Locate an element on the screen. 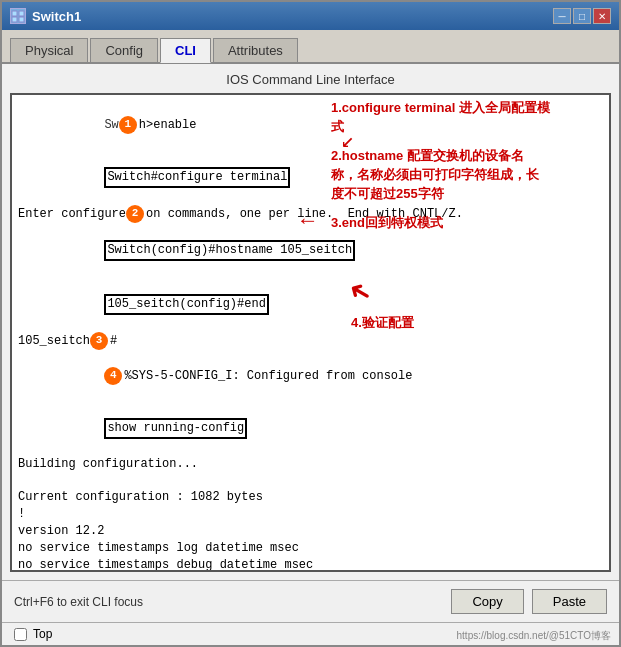 The image size is (621, 647). bottom-bar: Ctrl+F6 to exit CLI focus Copy Paste is located at coordinates (310, 601).